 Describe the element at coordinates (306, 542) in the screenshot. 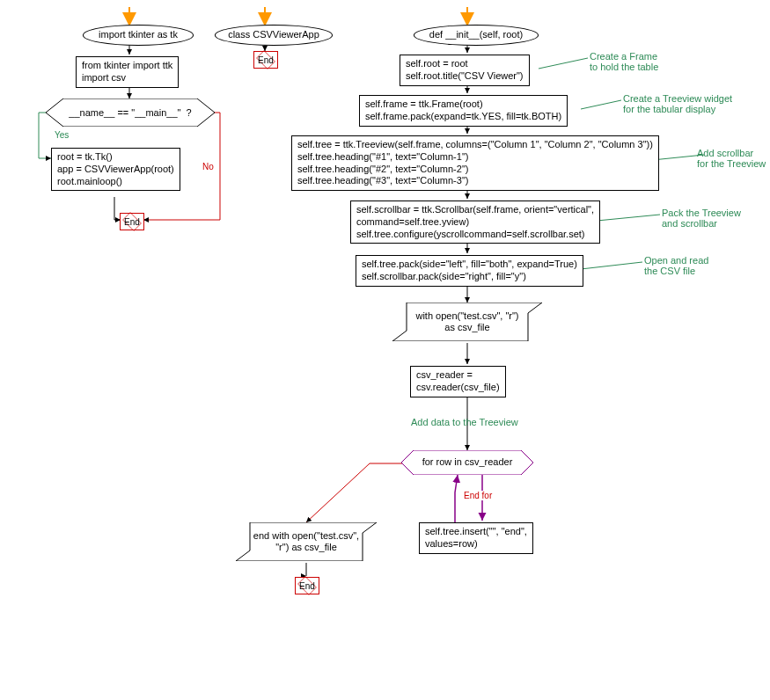

I see `io-end-with: end with open("test.csv", "r") as csv_fi…` at that location.